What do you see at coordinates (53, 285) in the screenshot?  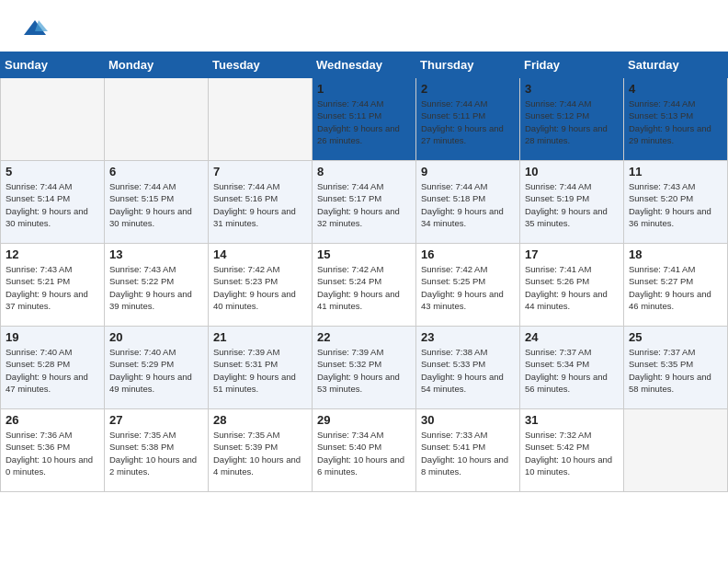 I see `calendar-cell: 12Sunrise: 7:43 AM Sunset: 5:21 PM Dayli…` at bounding box center [53, 285].